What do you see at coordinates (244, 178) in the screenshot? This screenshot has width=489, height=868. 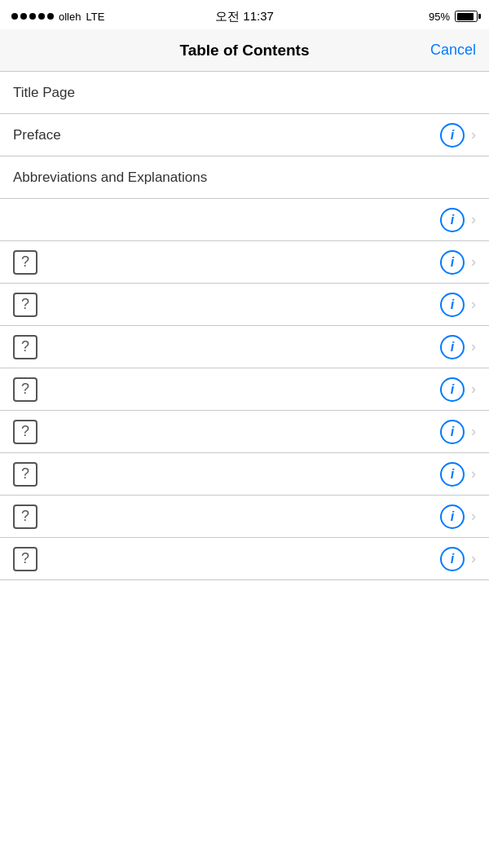 I see `list-item: Abbreviations and Explanations` at bounding box center [244, 178].